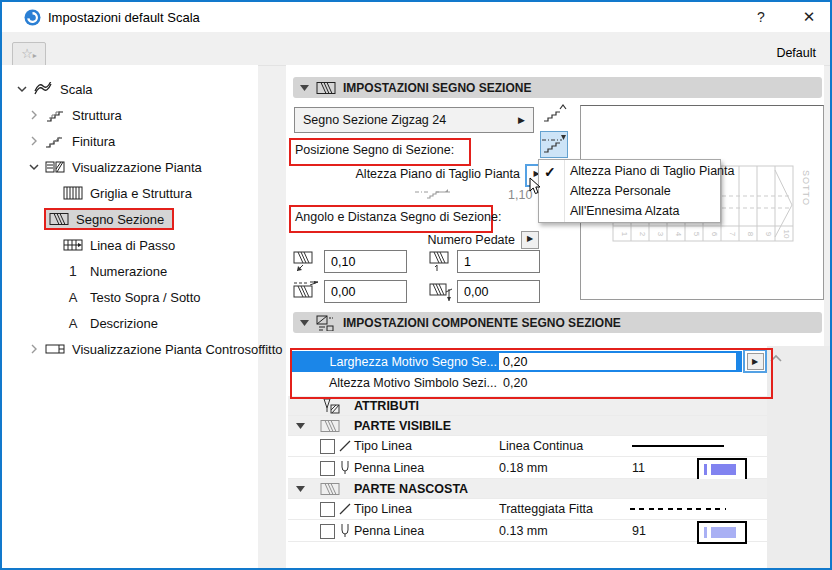 This screenshot has height=570, width=832. I want to click on menu-item-label: Altezza Piano di Taglio Pianta, so click(652, 171).